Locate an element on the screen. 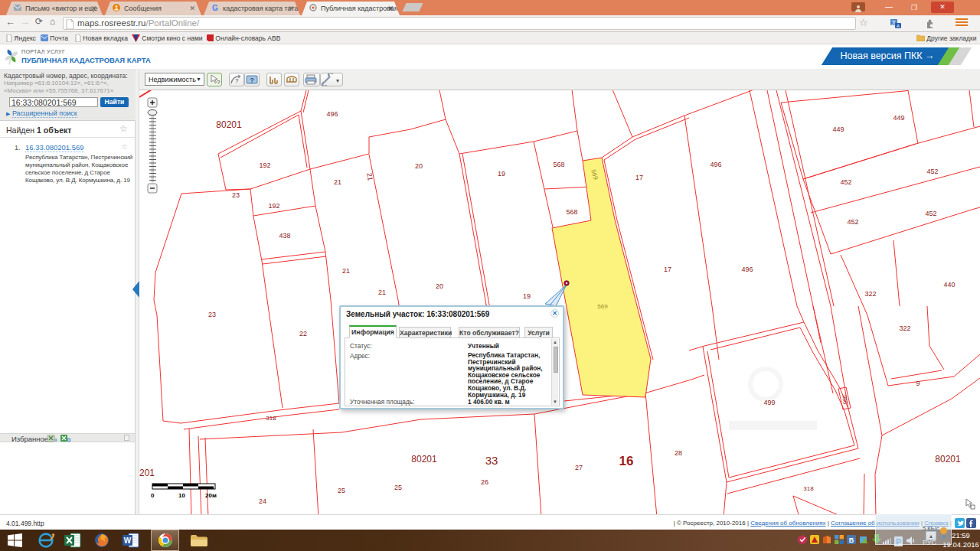  svg-text: G is located at coordinates (215, 8).